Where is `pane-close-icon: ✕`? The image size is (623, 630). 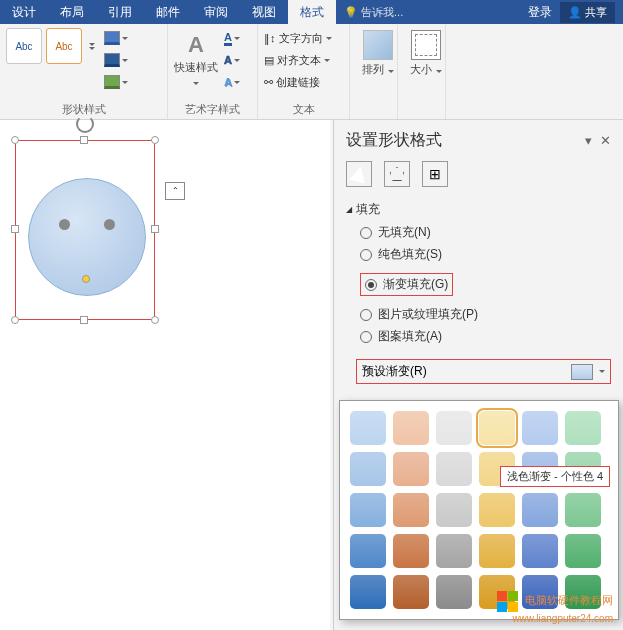 pane-close-icon: ✕ is located at coordinates (606, 140).